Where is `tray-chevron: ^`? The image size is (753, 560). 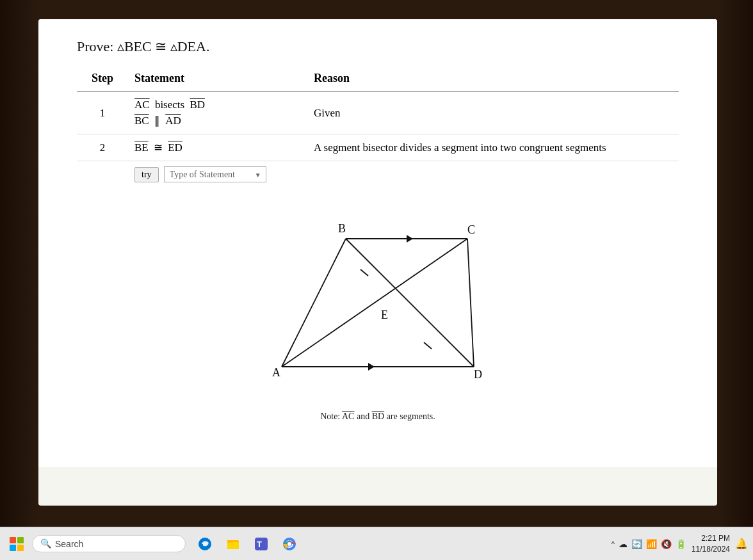
tray-chevron: ^ is located at coordinates (613, 544).